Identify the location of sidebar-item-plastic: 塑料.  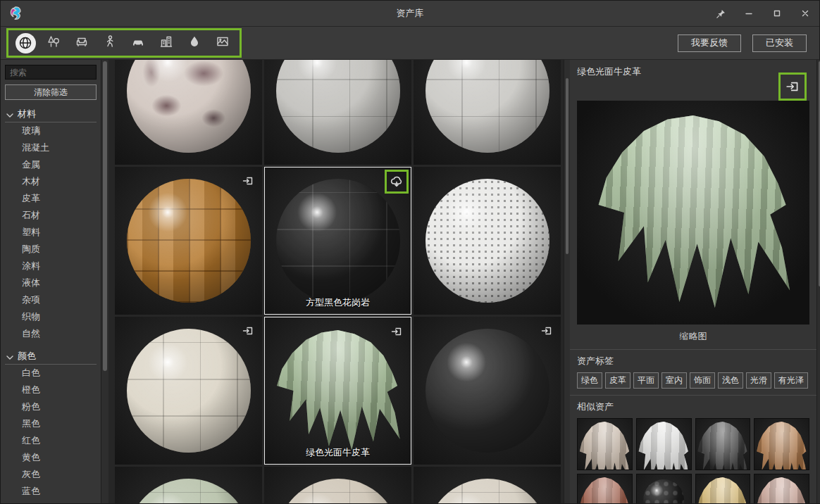
(51, 232).